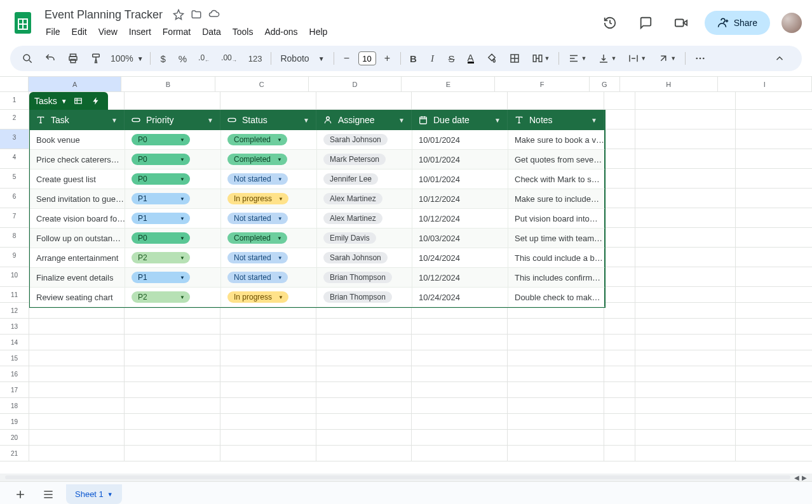 This screenshot has height=504, width=812. Describe the element at coordinates (388, 58) in the screenshot. I see `increase-font-size-button: +` at that location.